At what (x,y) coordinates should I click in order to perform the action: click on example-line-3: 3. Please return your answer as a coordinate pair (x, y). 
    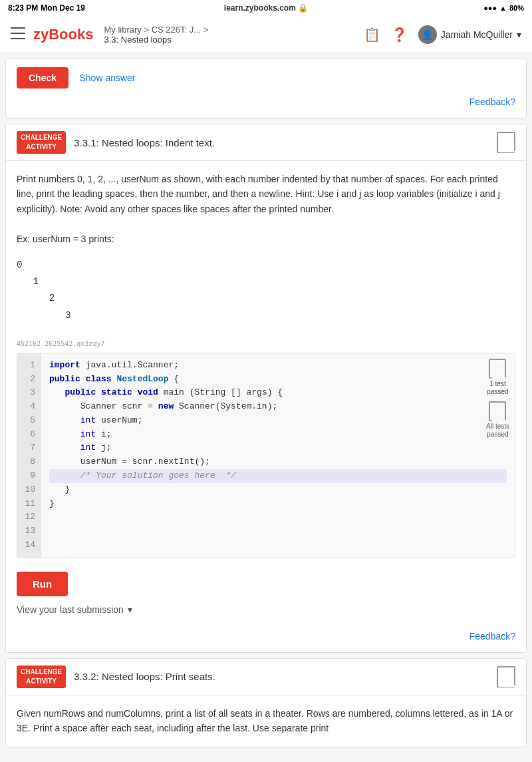
    Looking at the image, I should click on (282, 315).